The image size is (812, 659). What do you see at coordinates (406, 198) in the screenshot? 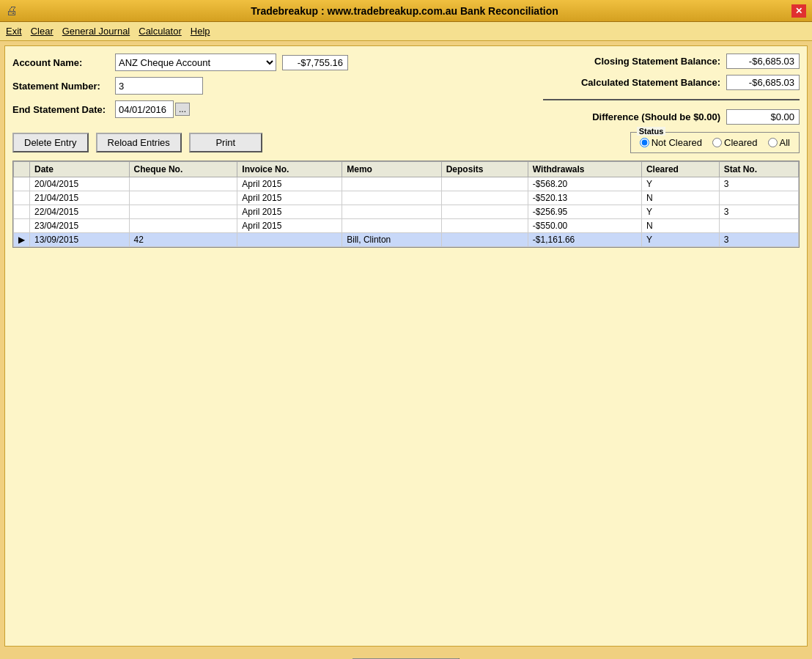
I see `table-row: 21/04/2015 April 2015 -$520.13 N` at bounding box center [406, 198].